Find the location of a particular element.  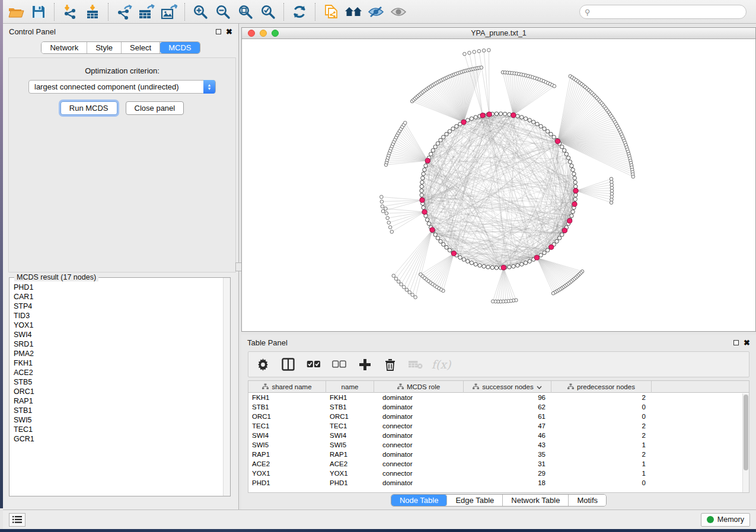

cell-predecessor-nodes: 0 is located at coordinates (601, 407).